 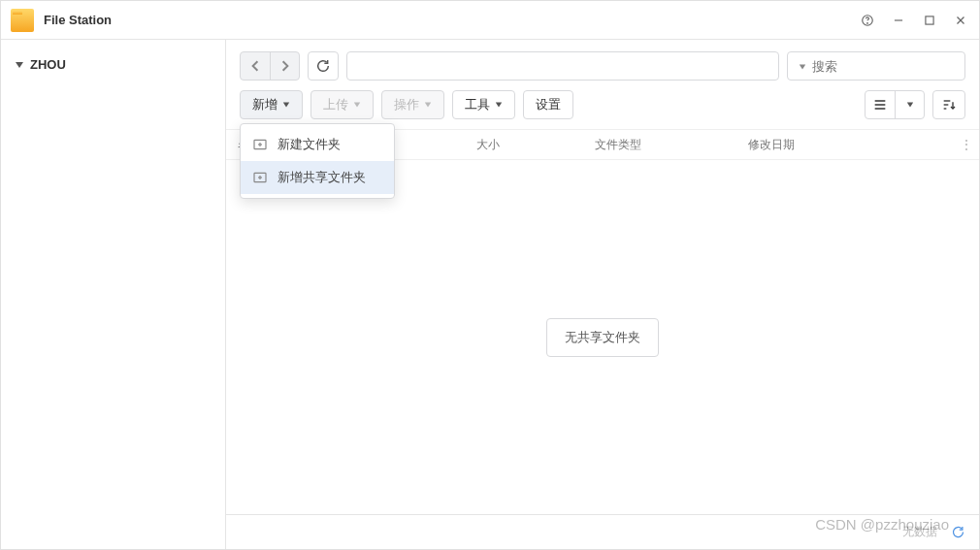 What do you see at coordinates (563, 66) in the screenshot?
I see `path-input` at bounding box center [563, 66].